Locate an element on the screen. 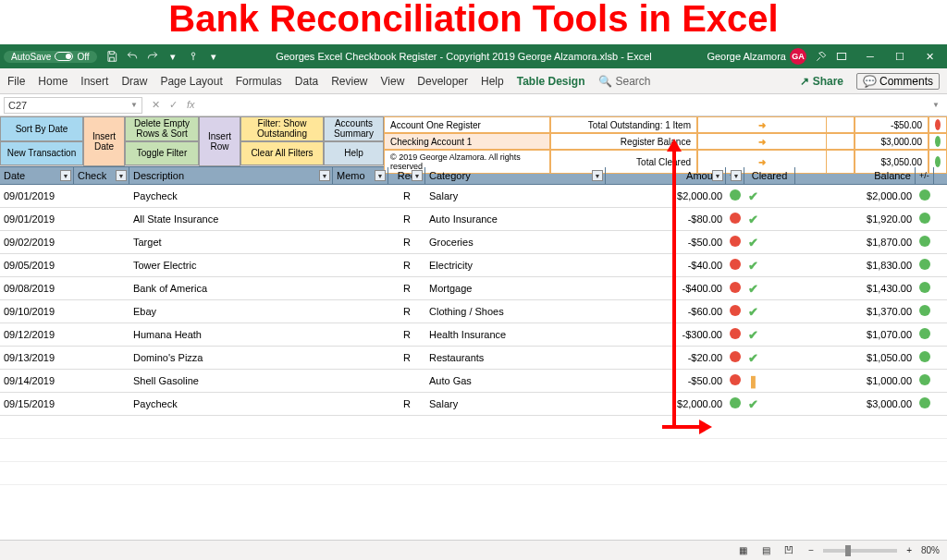 The width and height of the screenshot is (947, 560). accept-formula-icon: ✓ is located at coordinates (174, 105).